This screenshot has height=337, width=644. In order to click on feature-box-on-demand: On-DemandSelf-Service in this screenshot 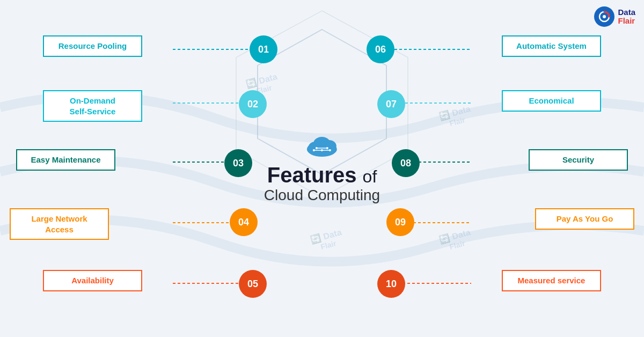, I will do `click(92, 106)`.